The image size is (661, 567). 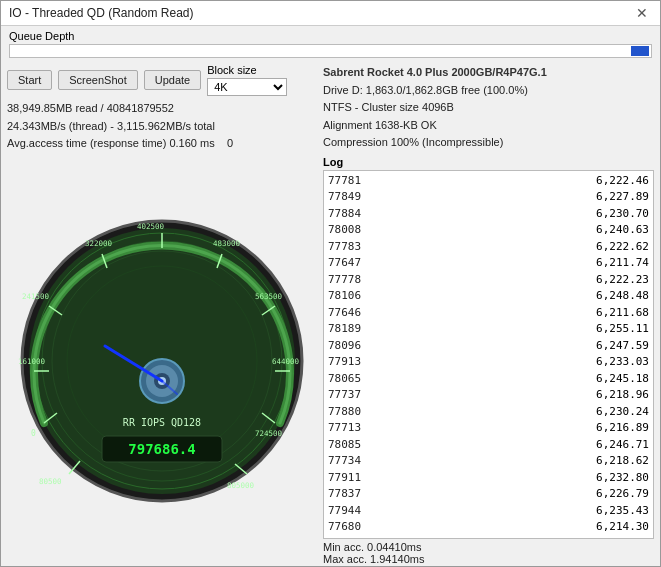 I want to click on window-title: IO - Threaded QD (Random Read), so click(x=102, y=13).